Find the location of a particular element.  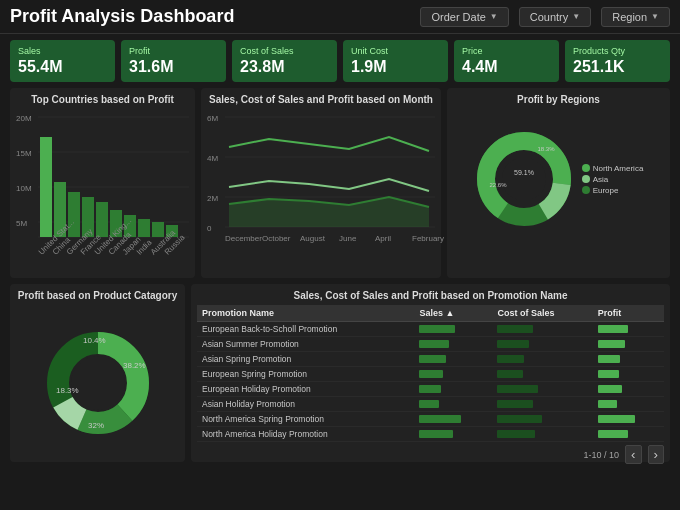

region-legend: North America Asia Europe is located at coordinates (613, 180).